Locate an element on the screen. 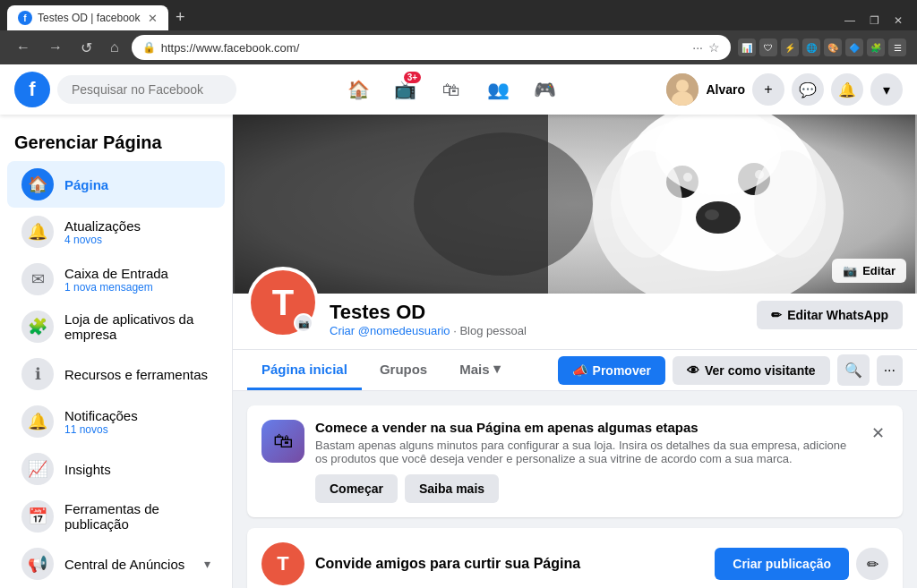  sell-card-desc: Bastam apenas alguns minutos para config… is located at coordinates (586, 452).